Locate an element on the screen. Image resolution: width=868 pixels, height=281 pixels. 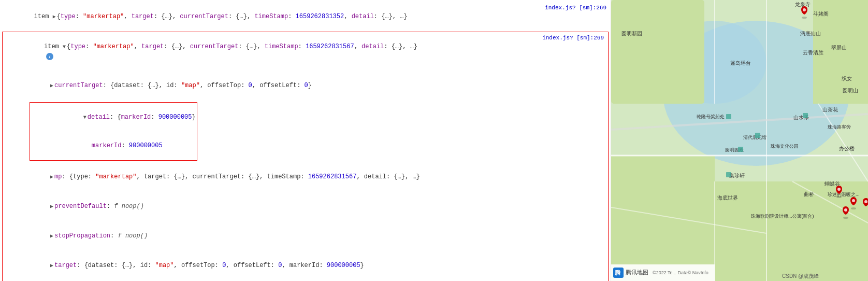
svg-text: 集珍轩 is located at coordinates (737, 175).